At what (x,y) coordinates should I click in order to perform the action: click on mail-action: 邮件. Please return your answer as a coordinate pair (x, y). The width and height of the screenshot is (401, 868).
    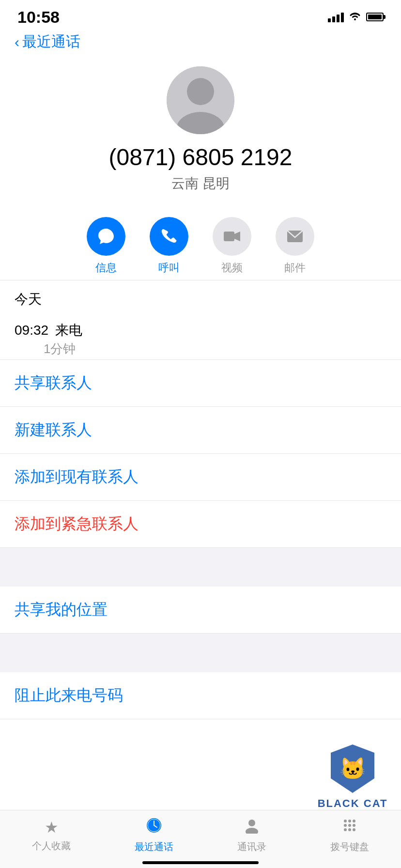
    Looking at the image, I should click on (295, 246).